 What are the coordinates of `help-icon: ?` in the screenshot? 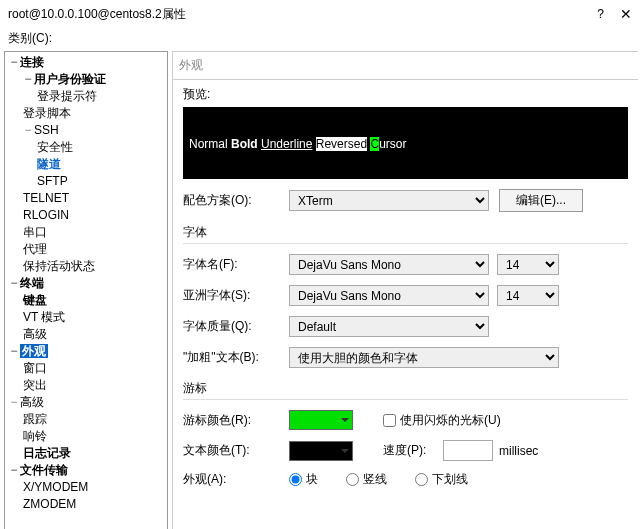 It's located at (600, 14).